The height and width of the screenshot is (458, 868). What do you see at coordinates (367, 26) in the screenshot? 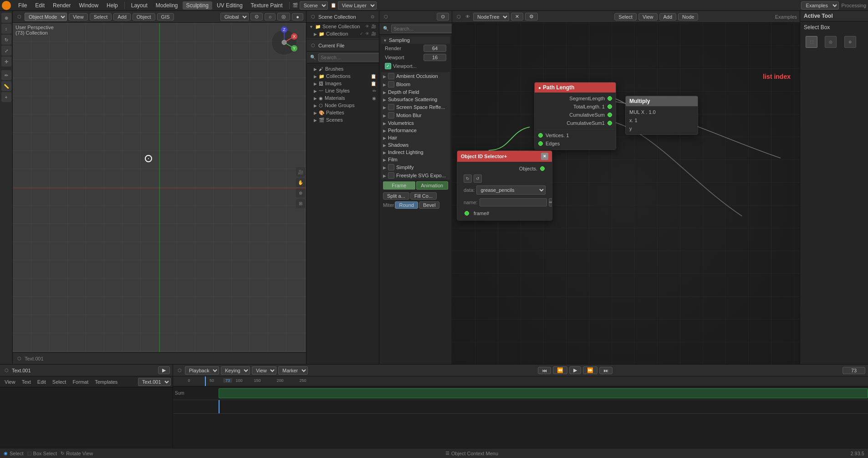
I see `eye-icon: 👁` at bounding box center [367, 26].